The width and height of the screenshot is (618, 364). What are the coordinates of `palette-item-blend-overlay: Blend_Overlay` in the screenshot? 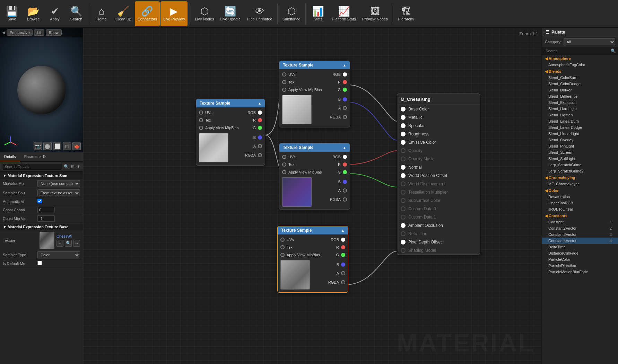 It's located at (580, 140).